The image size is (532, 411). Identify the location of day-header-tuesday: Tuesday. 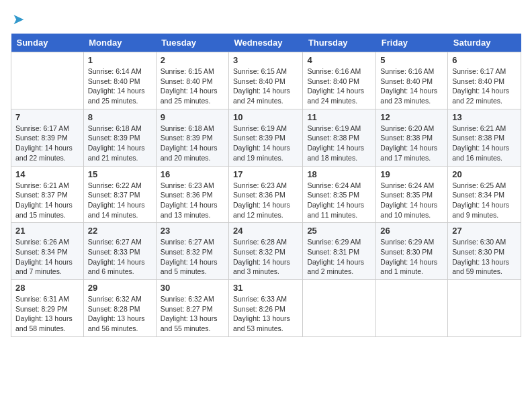
(192, 43).